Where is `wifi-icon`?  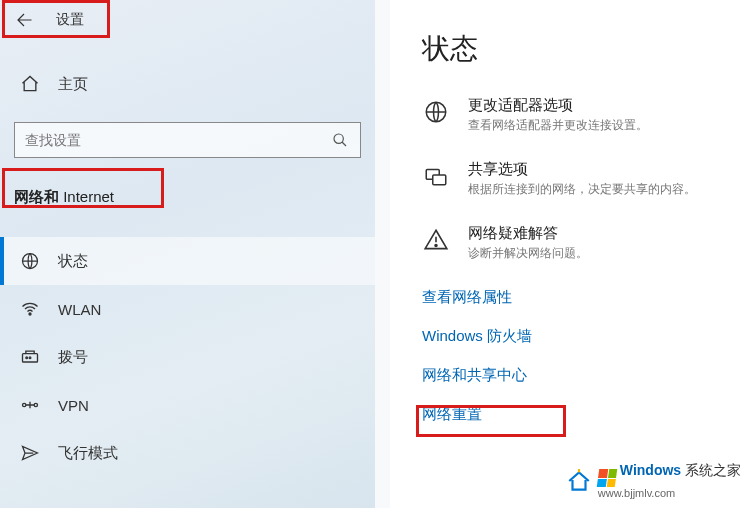 wifi-icon is located at coordinates (30, 309).